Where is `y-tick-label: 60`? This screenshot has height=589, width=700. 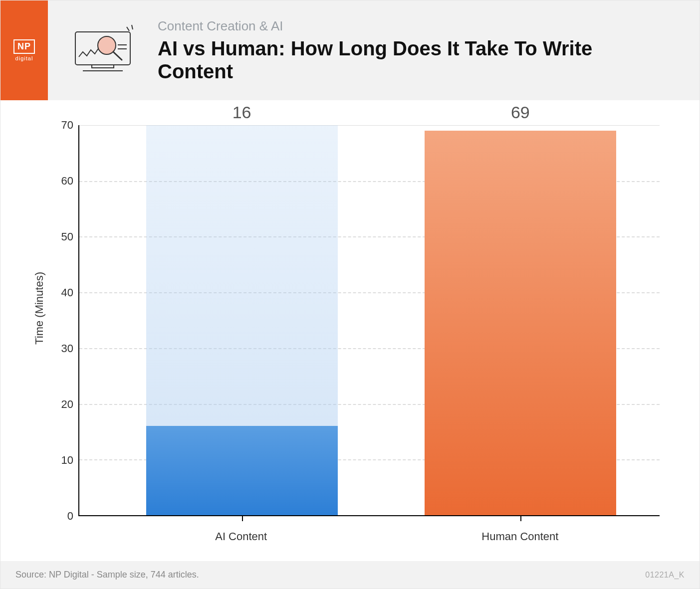
y-tick-label: 60 is located at coordinates (67, 181).